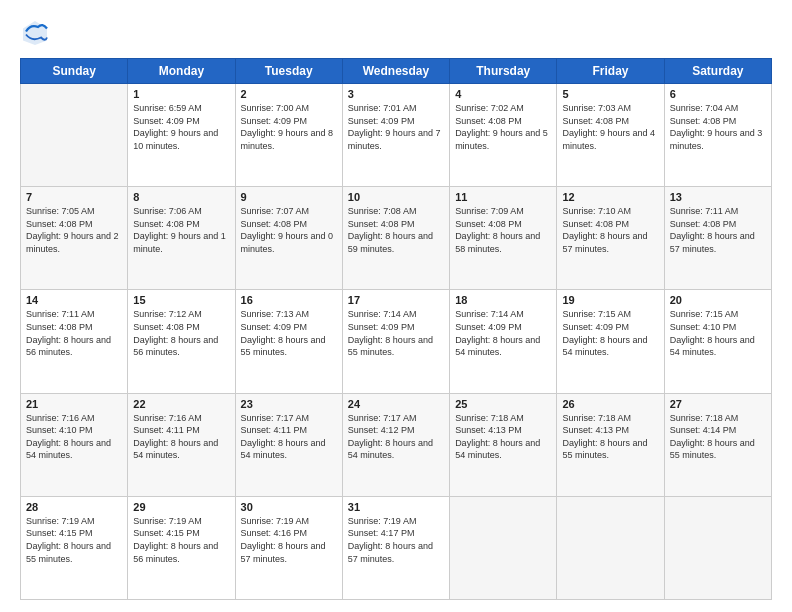  I want to click on day-number: 22, so click(181, 404).